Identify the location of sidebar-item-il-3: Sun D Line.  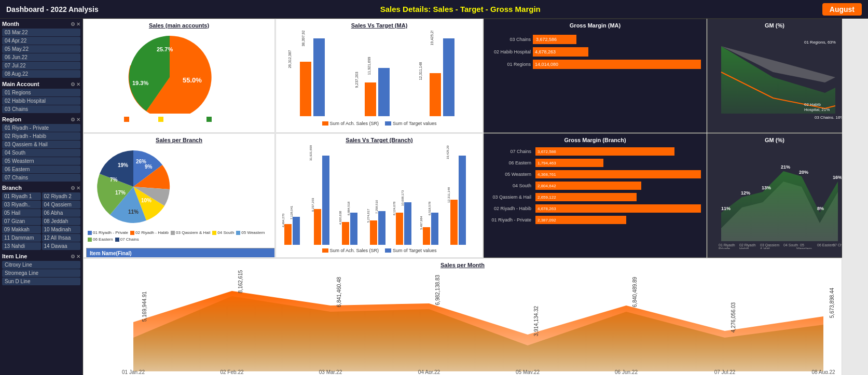
(42, 281).